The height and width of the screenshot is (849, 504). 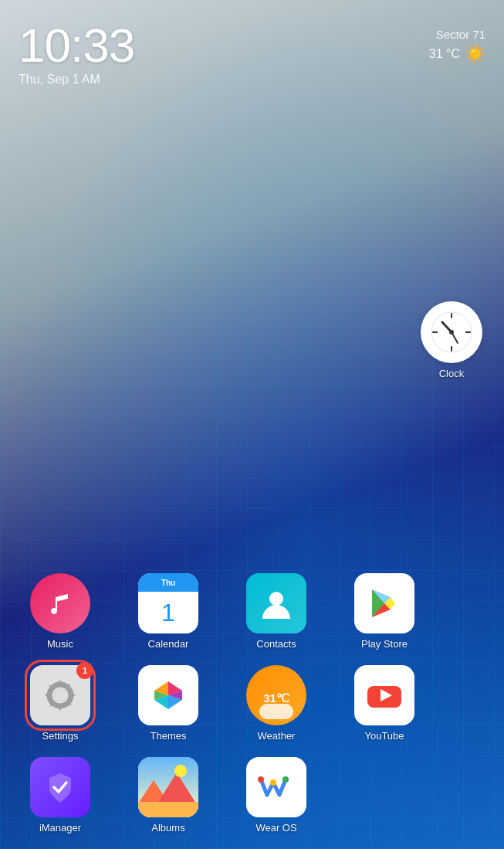 What do you see at coordinates (384, 735) in the screenshot?
I see `youtube-label: YouTube` at bounding box center [384, 735].